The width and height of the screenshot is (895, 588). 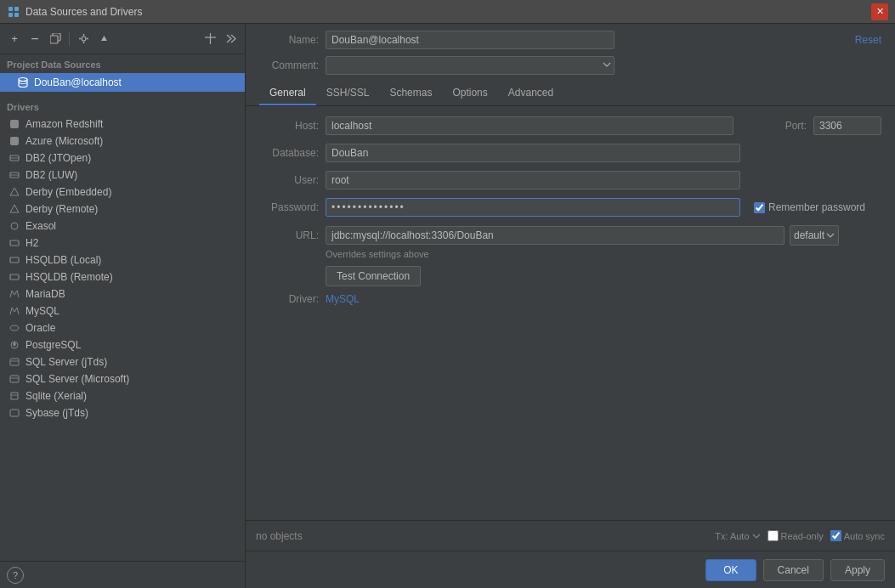 I want to click on driver-icon-hsqldb-remote, so click(x=14, y=277).